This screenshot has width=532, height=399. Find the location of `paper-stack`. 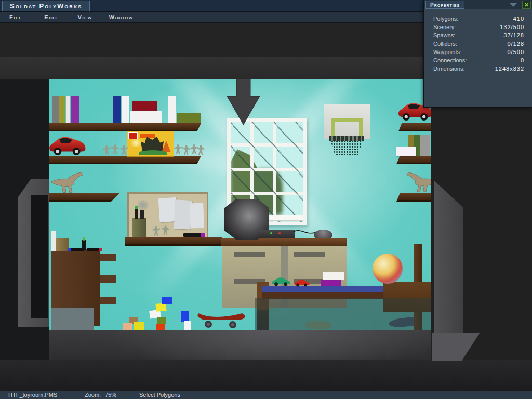

paper-stack is located at coordinates (54, 241).